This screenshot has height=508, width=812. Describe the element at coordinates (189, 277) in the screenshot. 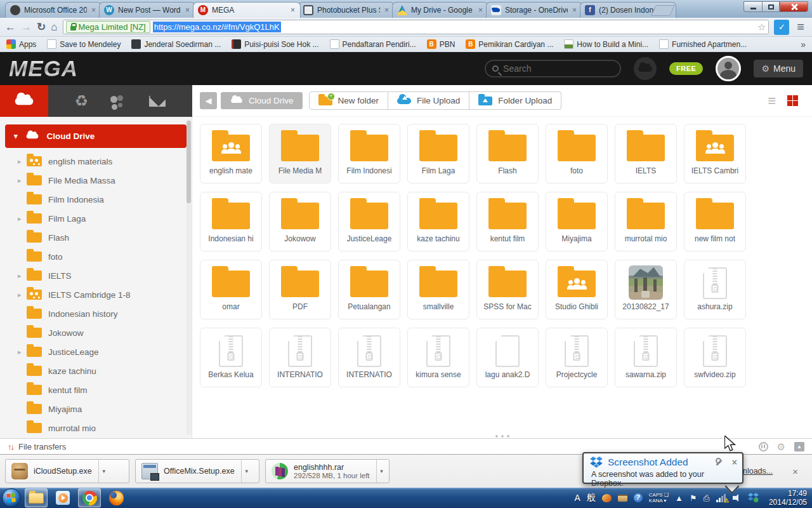

I see `sidebar-scrollbar` at that location.